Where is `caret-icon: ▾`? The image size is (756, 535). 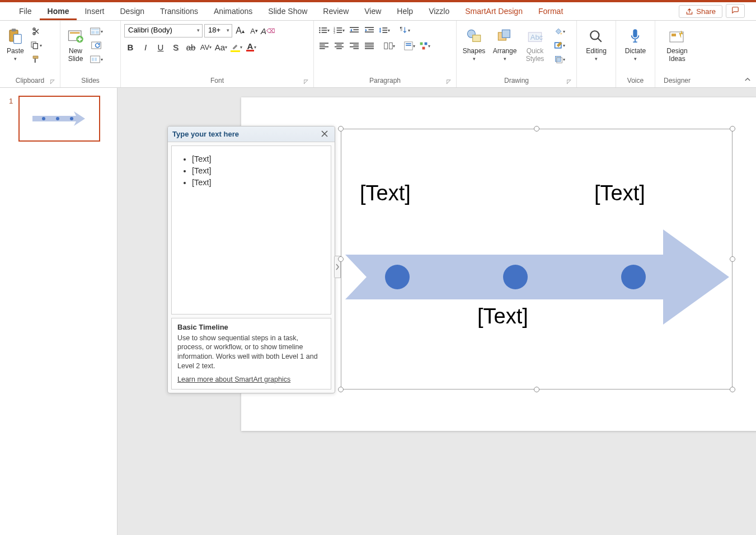
caret-icon: ▾ is located at coordinates (16, 59).